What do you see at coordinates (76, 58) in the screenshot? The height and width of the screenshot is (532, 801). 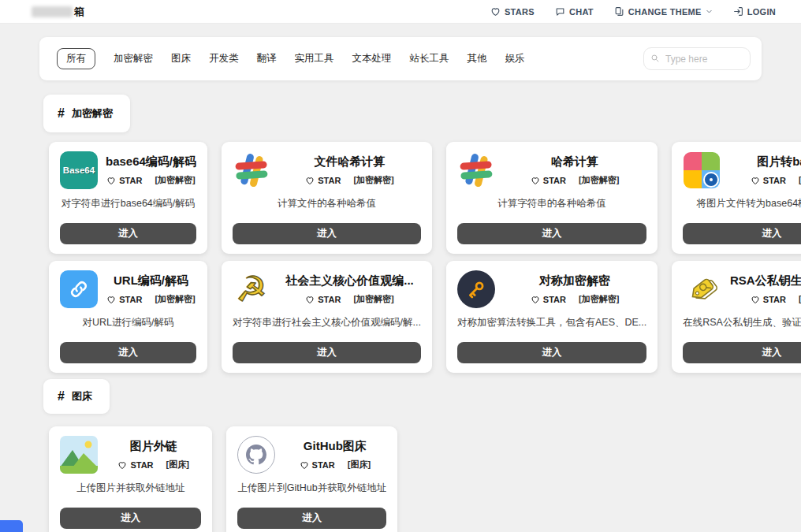 I see `filter-all: 所有` at bounding box center [76, 58].